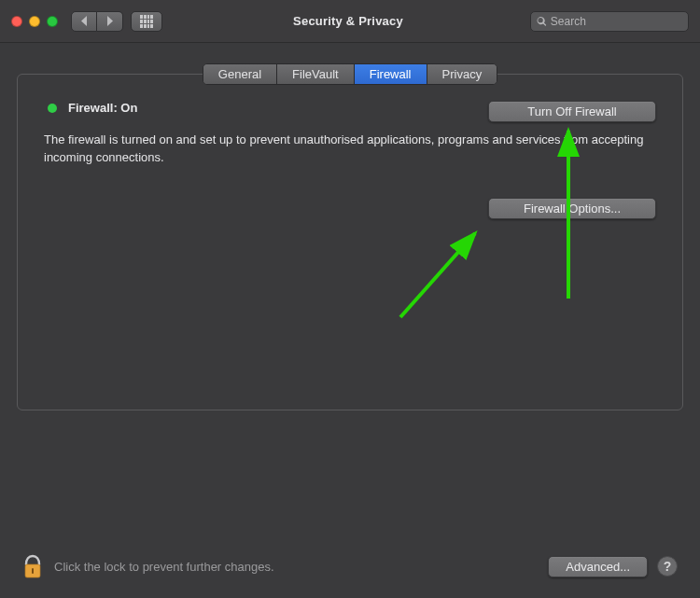  What do you see at coordinates (35, 21) in the screenshot?
I see `minimize-window-button` at bounding box center [35, 21].